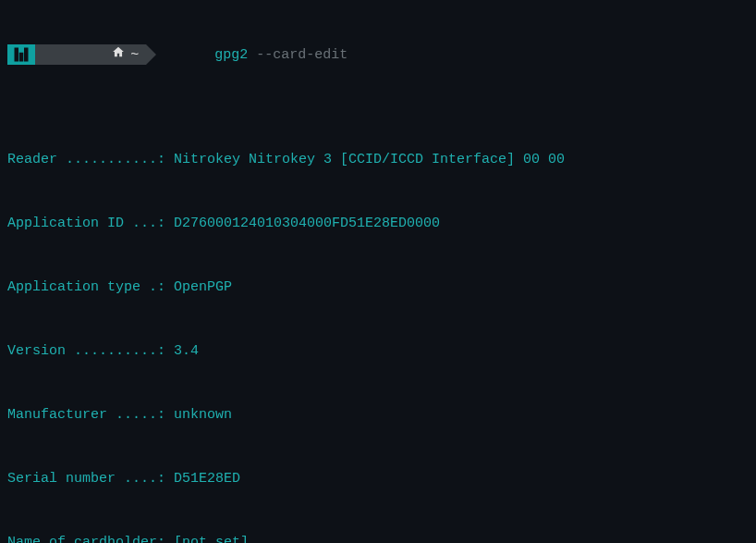 This screenshot has height=543, width=756. What do you see at coordinates (91, 55) in the screenshot?
I see `cwd-segment: ~` at bounding box center [91, 55].